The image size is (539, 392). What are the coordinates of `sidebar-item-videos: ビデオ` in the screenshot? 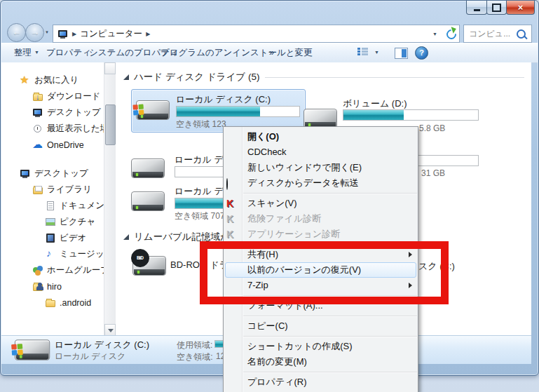 It's located at (53, 238).